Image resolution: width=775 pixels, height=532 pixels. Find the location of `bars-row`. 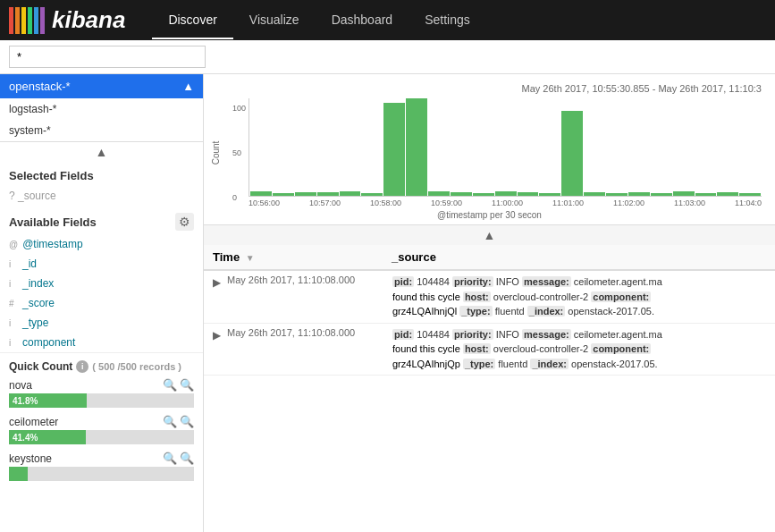

bars-row is located at coordinates (505, 148).